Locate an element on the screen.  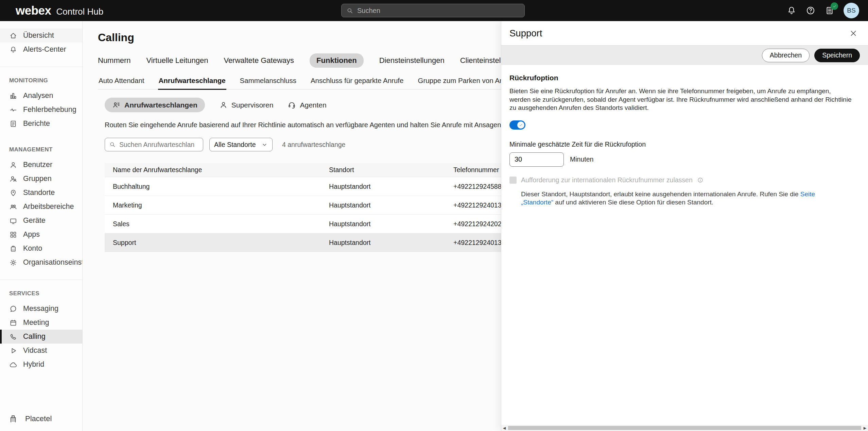
help-icon is located at coordinates (811, 11).